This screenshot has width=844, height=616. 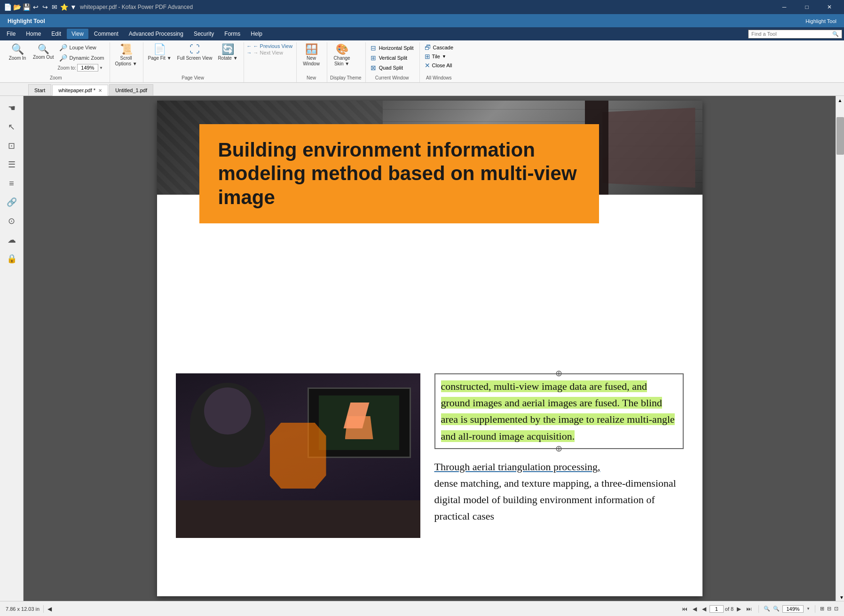 I want to click on page-thumbnail-button: ⊡, so click(x=12, y=146).